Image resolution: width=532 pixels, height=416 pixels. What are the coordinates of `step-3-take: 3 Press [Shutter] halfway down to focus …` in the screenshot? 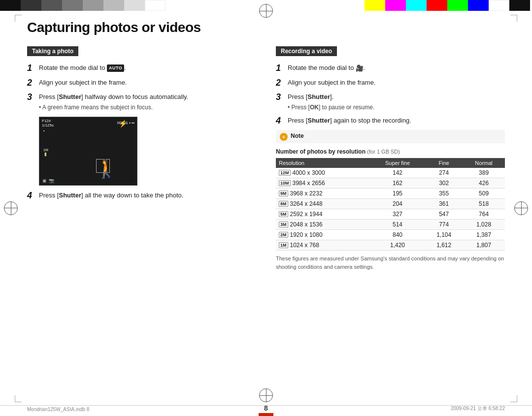 It's located at (142, 102).